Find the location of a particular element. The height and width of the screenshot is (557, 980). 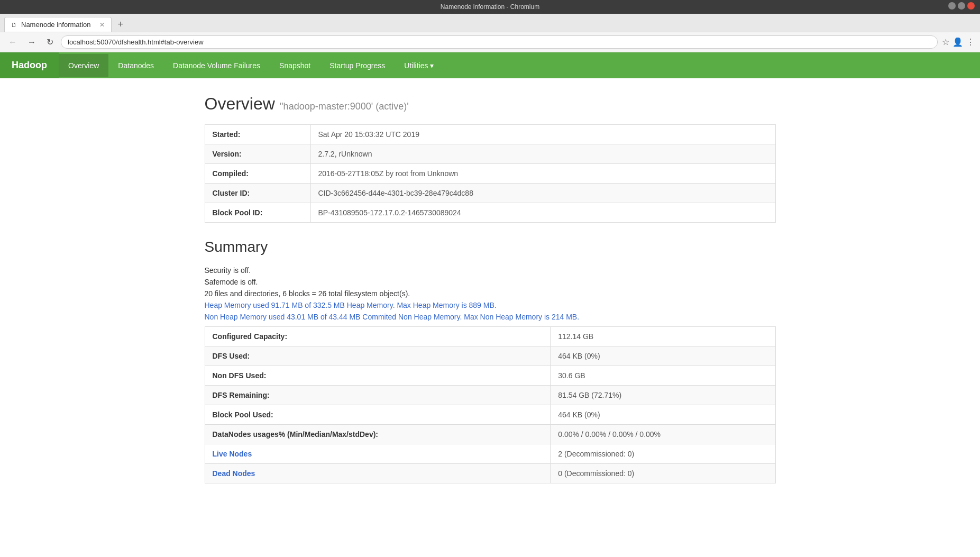

address-bar is located at coordinates (499, 42).